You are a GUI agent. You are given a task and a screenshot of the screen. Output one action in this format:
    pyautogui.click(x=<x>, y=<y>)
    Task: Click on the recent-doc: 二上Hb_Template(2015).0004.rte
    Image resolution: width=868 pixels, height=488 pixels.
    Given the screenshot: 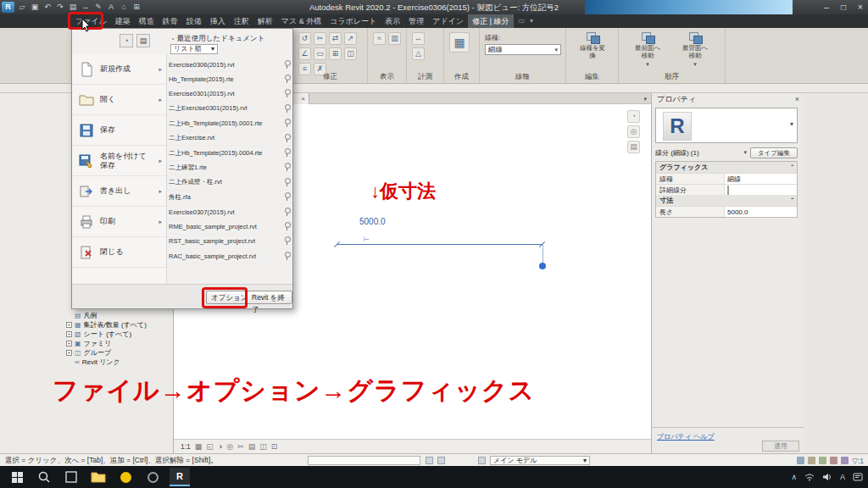 What is the action you would take?
    pyautogui.click(x=230, y=152)
    